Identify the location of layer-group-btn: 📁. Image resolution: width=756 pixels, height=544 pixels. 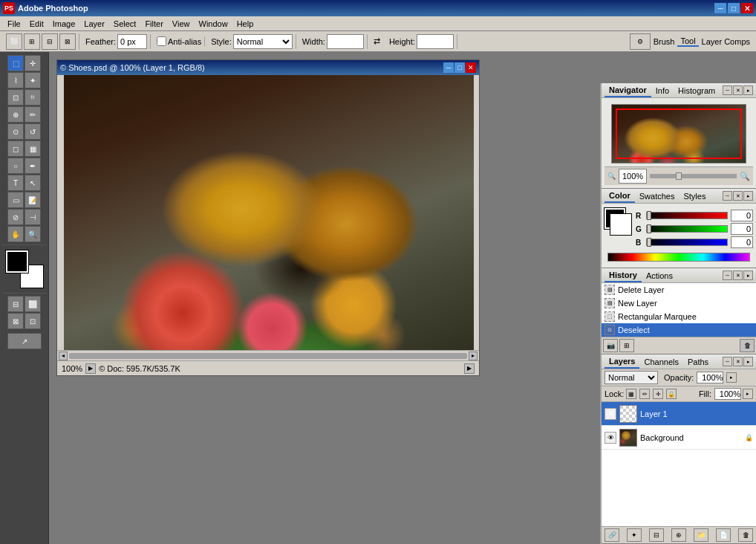
(701, 535).